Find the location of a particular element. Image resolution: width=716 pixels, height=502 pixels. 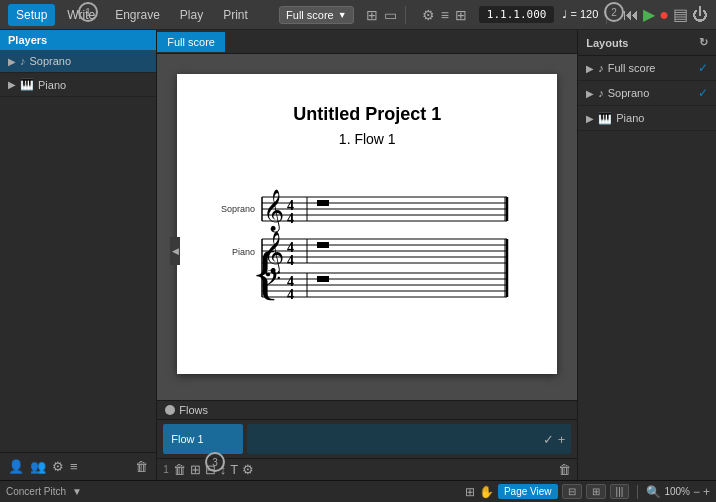

flow-add-area: ✓ + is located at coordinates (409, 439).